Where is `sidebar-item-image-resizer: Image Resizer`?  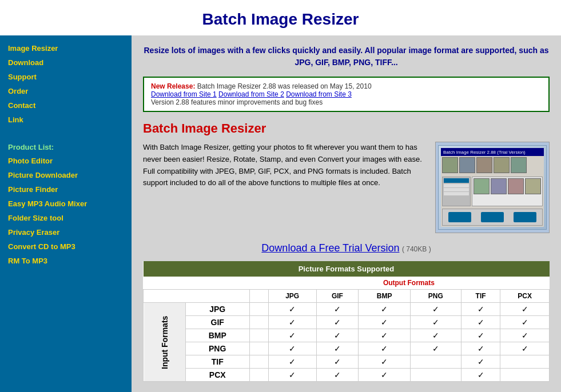
sidebar-item-image-resizer: Image Resizer is located at coordinates (66, 48).